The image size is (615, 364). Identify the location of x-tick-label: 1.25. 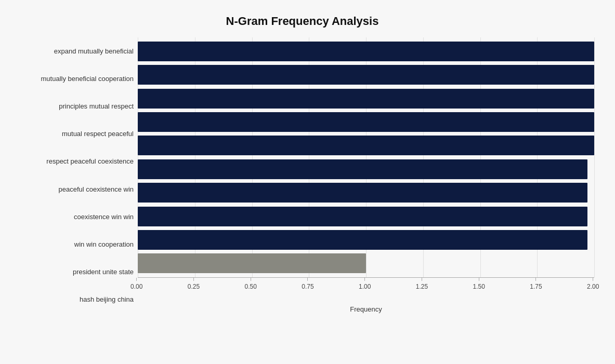
(422, 287).